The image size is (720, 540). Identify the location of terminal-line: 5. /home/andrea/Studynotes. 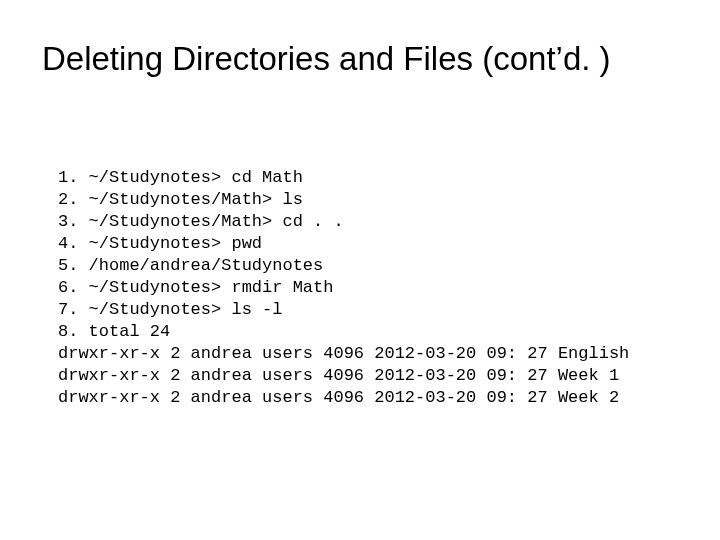
(190, 266).